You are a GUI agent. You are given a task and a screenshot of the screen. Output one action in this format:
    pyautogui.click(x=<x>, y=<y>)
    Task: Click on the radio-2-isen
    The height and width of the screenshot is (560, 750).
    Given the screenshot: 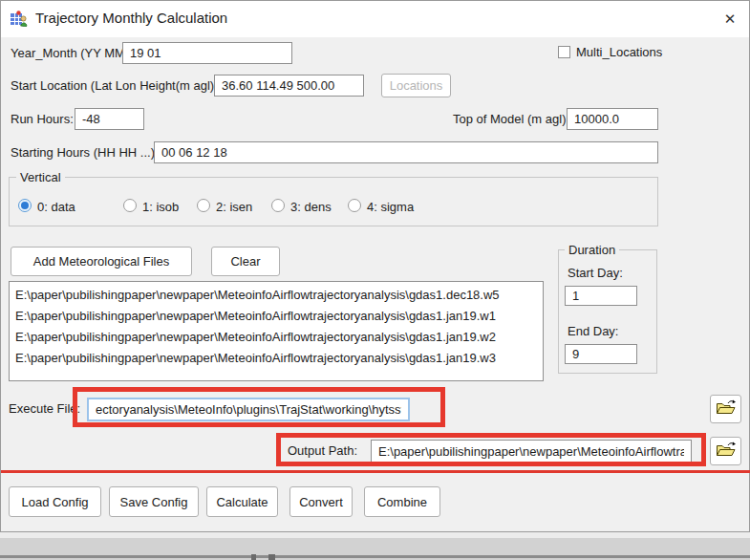 What is the action you would take?
    pyautogui.click(x=204, y=205)
    